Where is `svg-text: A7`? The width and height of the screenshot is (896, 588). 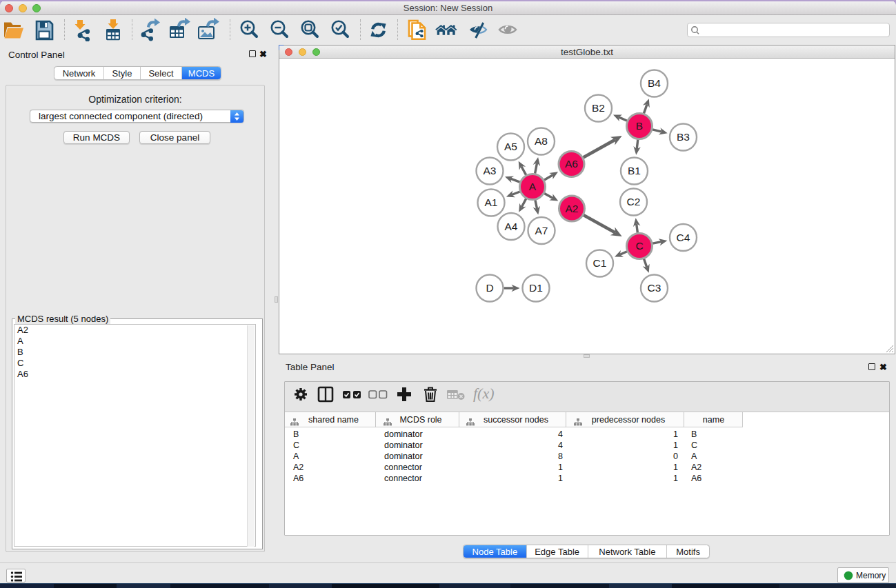 svg-text: A7 is located at coordinates (542, 230).